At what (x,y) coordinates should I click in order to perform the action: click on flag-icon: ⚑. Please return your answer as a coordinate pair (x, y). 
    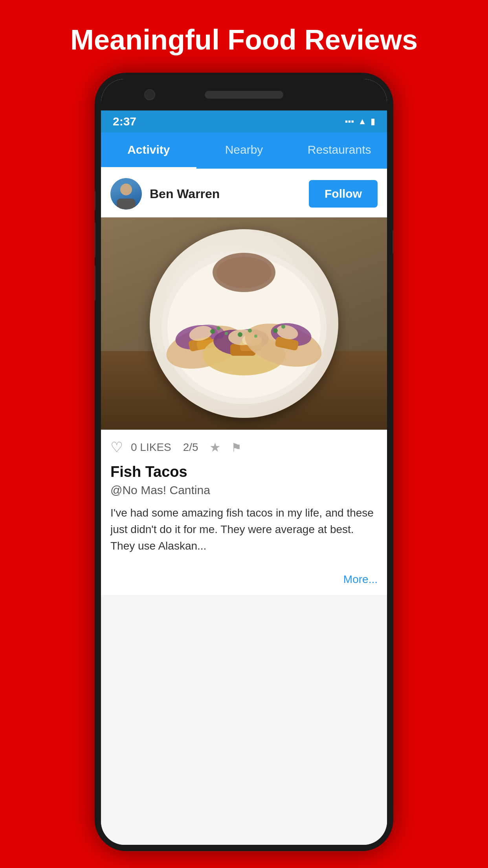
    Looking at the image, I should click on (237, 447).